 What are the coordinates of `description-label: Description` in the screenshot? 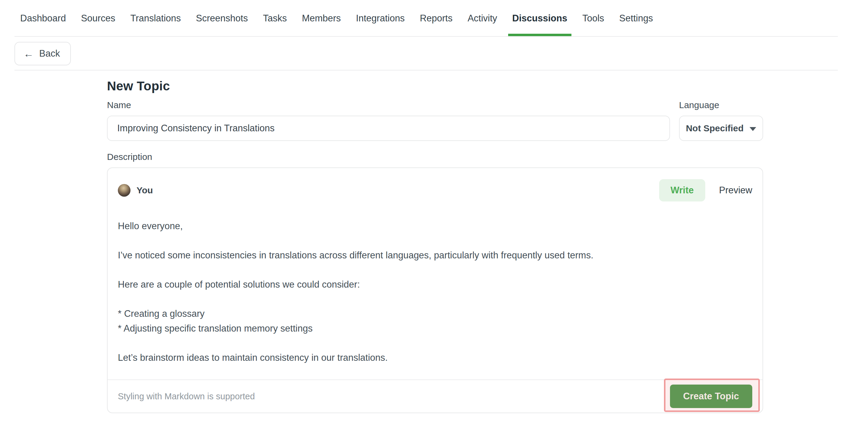 It's located at (435, 157).